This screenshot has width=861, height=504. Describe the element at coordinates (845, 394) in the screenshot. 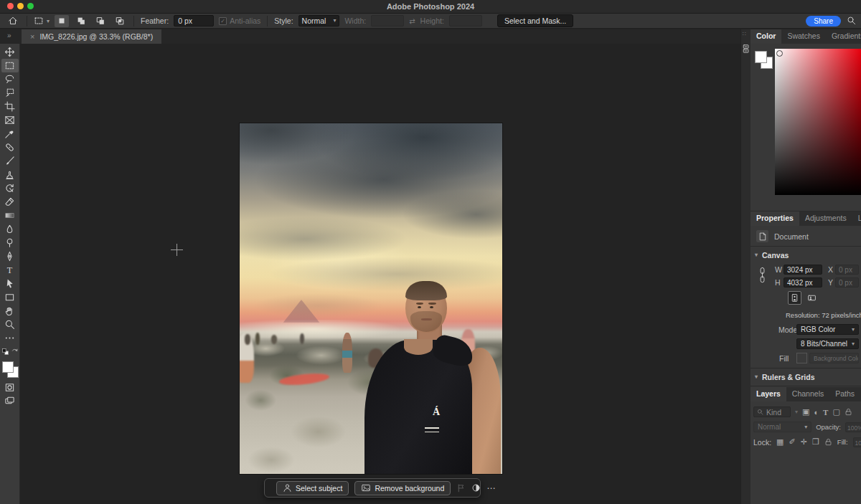

I see `tab-paths: Paths` at that location.